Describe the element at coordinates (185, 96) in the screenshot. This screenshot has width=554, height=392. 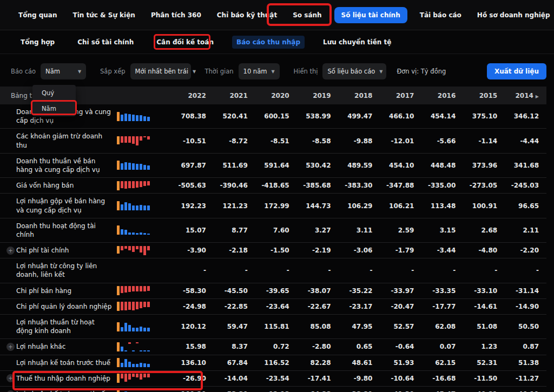
I see `year-header-2022: 2022` at that location.